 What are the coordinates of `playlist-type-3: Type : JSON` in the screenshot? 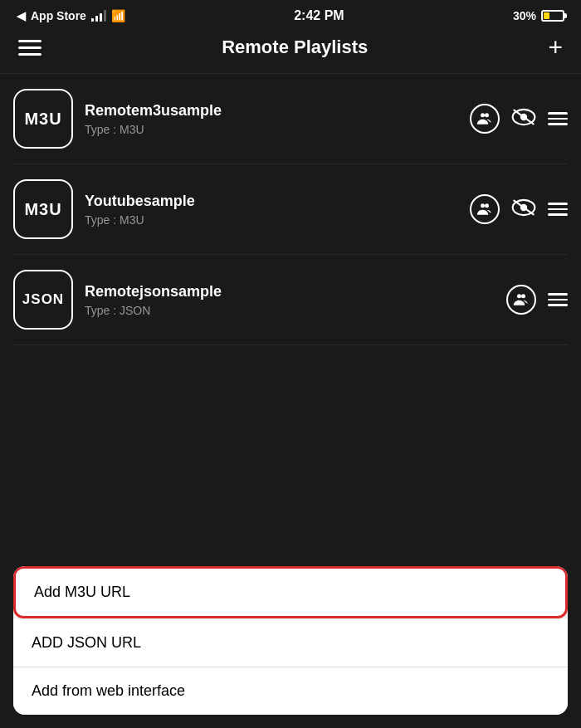 It's located at (290, 310).